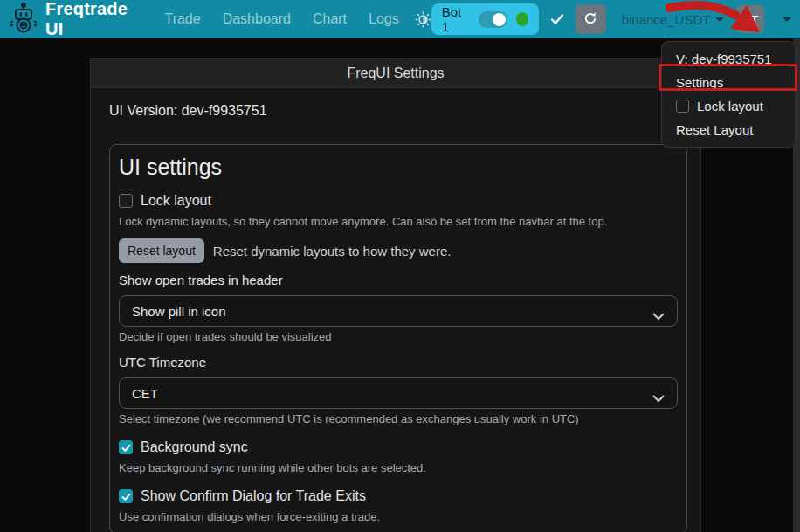  What do you see at coordinates (590, 19) in the screenshot?
I see `refresh-button` at bounding box center [590, 19].